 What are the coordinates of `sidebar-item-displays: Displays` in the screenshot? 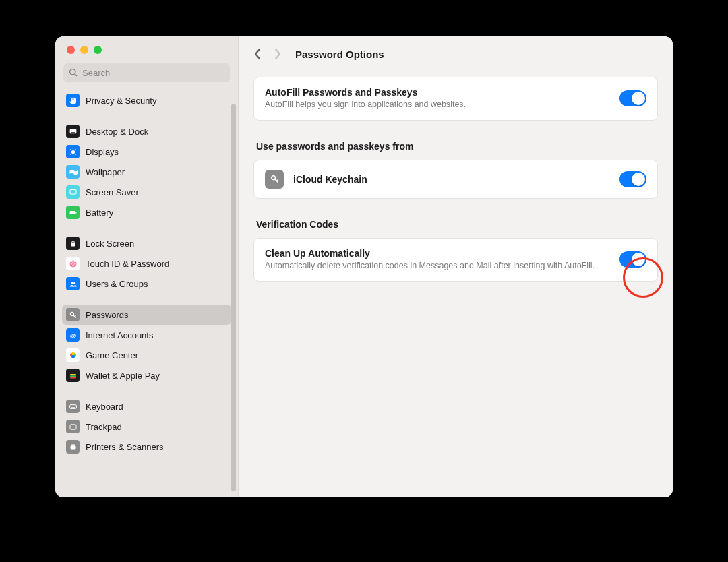 It's located at (147, 152).